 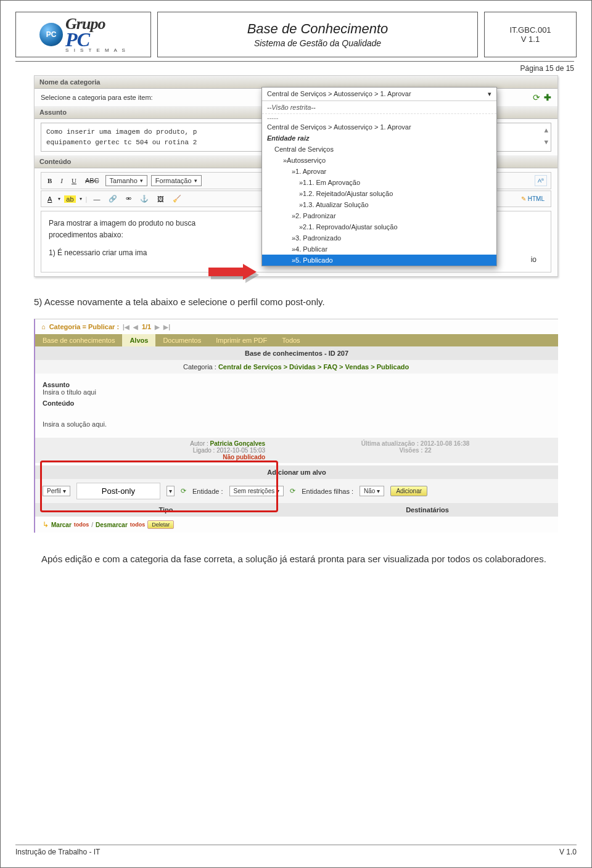 What do you see at coordinates (318, 43) in the screenshot?
I see `doc-subtitle: Sistema de Gestão da Qualidade` at bounding box center [318, 43].